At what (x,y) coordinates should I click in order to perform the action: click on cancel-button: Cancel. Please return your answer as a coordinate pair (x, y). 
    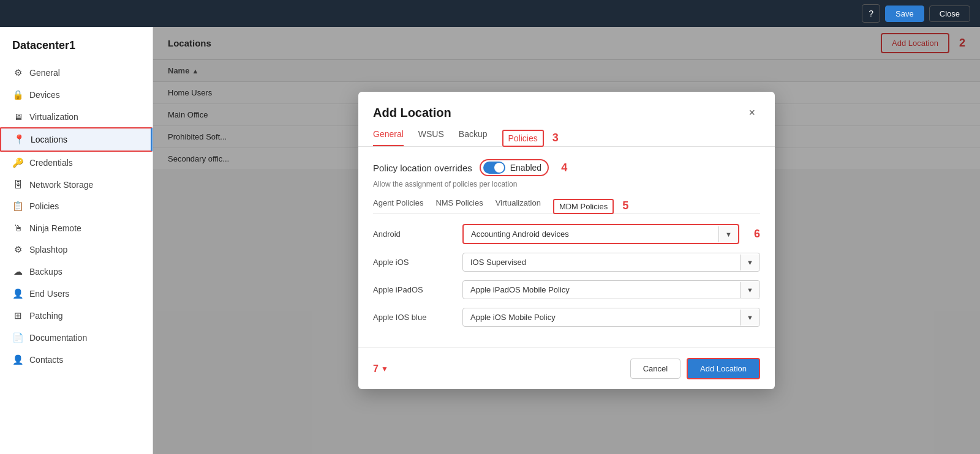
    Looking at the image, I should click on (655, 368).